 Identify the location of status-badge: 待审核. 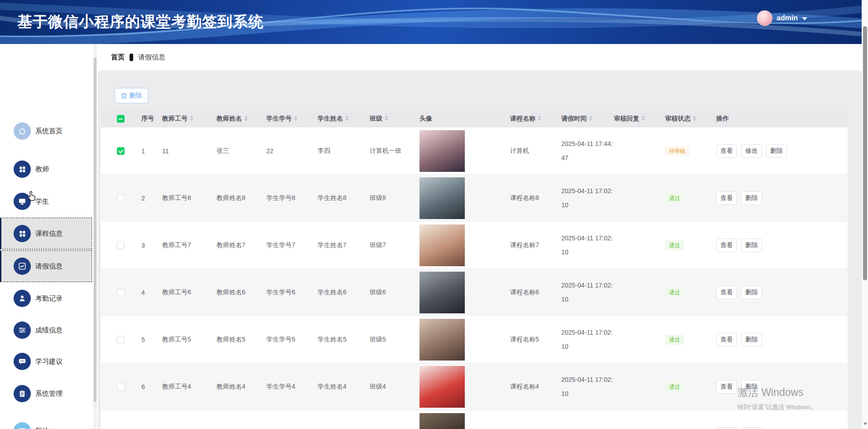
(677, 151).